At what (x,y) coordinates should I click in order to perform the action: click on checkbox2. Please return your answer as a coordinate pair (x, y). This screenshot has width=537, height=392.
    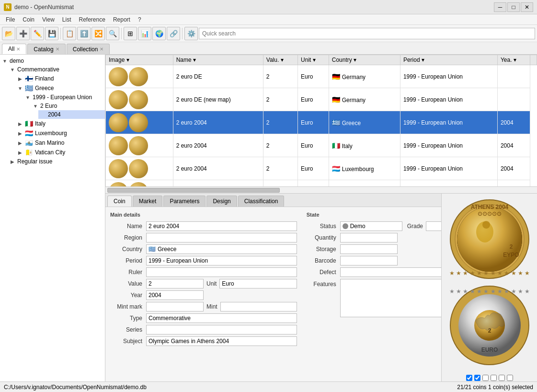
    Looking at the image, I should click on (477, 378).